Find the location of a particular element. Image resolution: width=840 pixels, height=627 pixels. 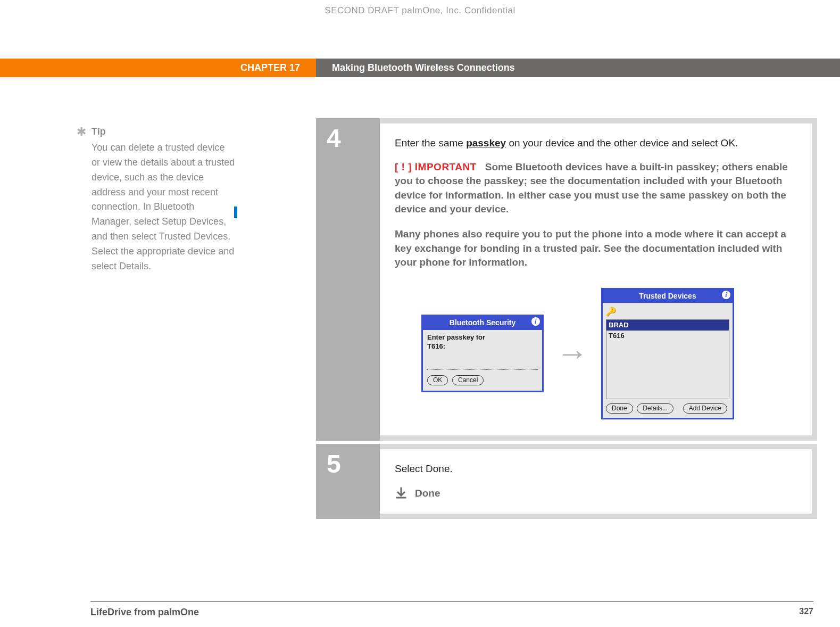

chapter-title: Making Bluetooth Wireless Connections is located at coordinates (423, 68).